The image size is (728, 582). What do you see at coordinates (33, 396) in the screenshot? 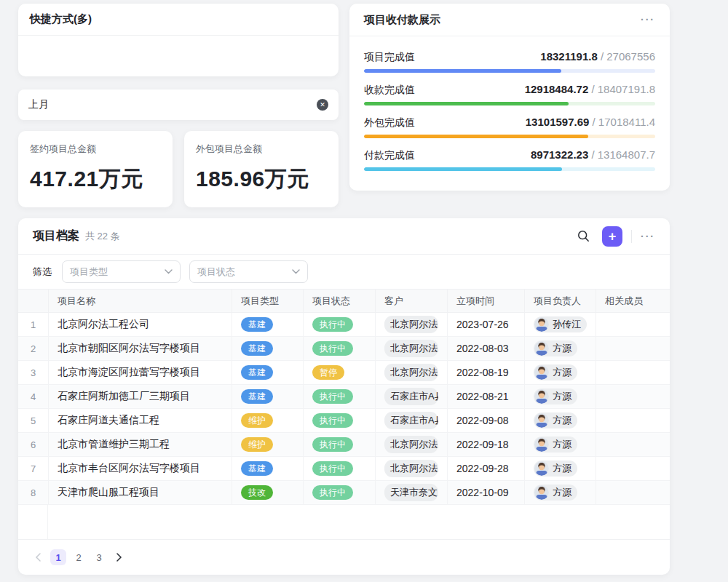
I see `cell-row-number: 4` at bounding box center [33, 396].